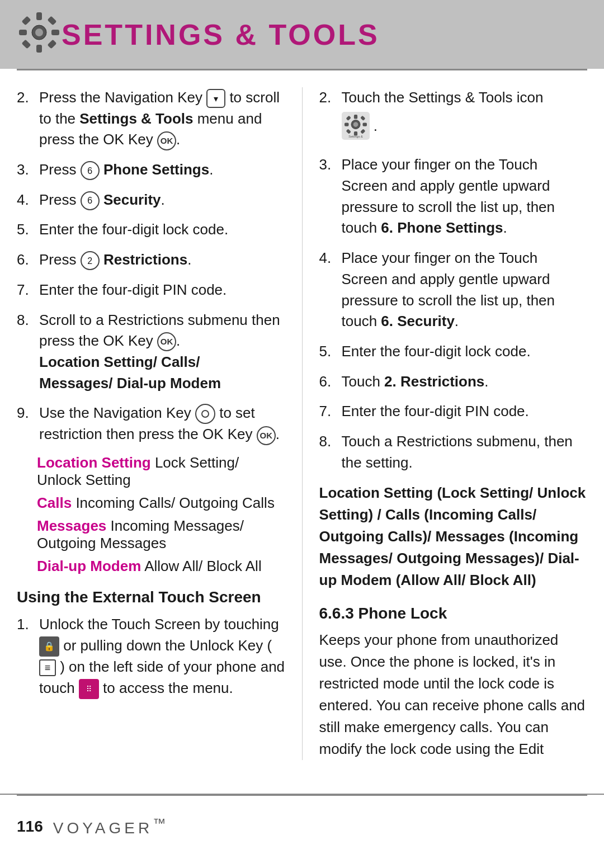 This screenshot has width=604, height=868. Describe the element at coordinates (151, 424) in the screenshot. I see `list-item: 9. Use the Navigation Key to set restric…` at that location.